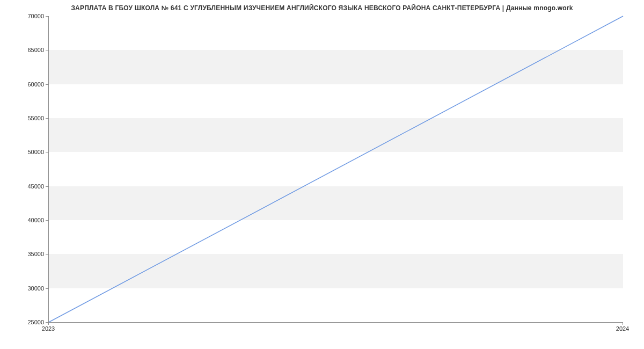 This screenshot has width=644, height=349. I want to click on y-tick-label: 30000, so click(23, 288).